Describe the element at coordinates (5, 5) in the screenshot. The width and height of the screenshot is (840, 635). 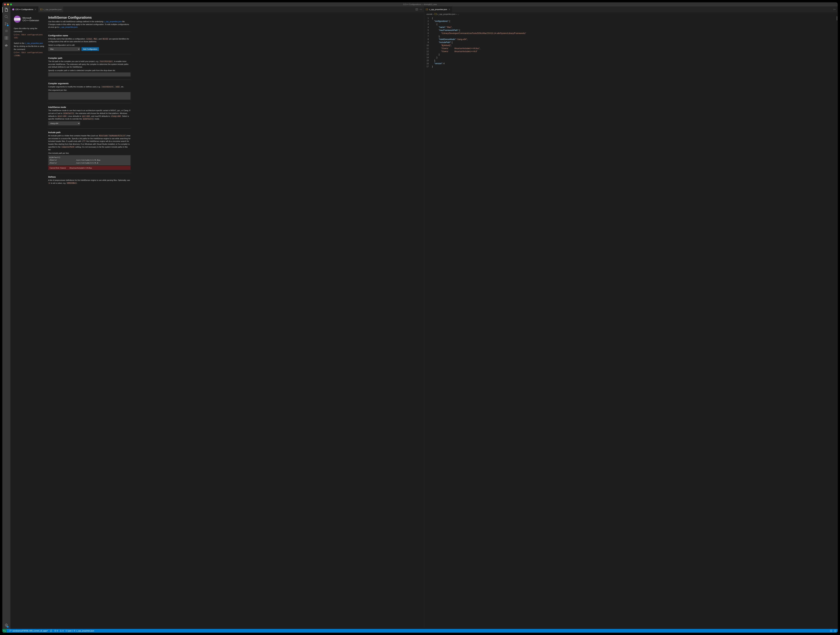
I see `close-window` at that location.